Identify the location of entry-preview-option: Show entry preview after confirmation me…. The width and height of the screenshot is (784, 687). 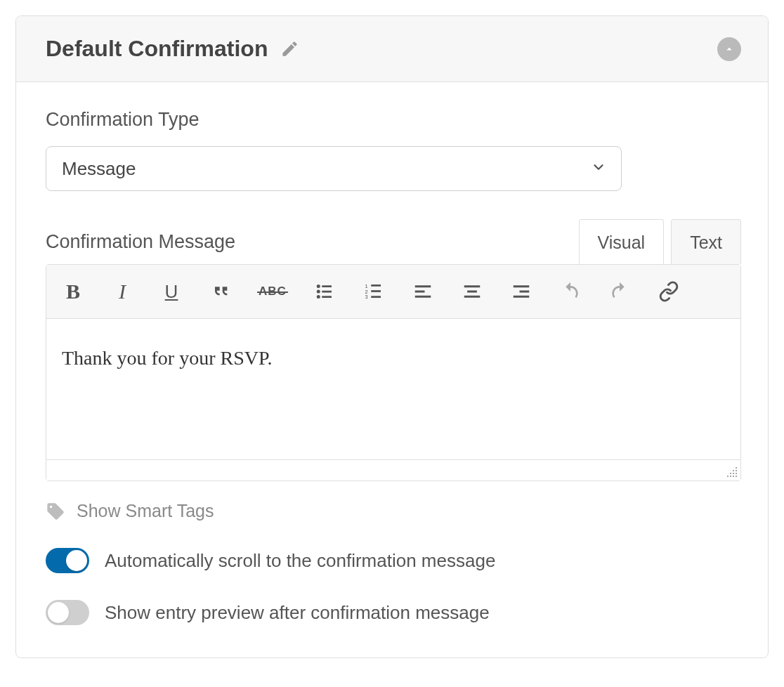
(392, 613).